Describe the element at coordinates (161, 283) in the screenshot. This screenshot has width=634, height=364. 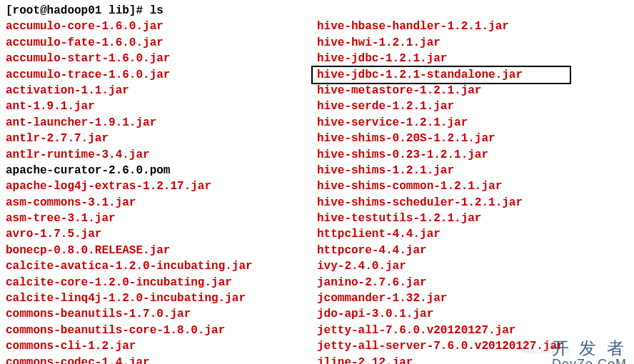
I see `file-entry: calcite-core-1.2.0-incubating.jar` at that location.